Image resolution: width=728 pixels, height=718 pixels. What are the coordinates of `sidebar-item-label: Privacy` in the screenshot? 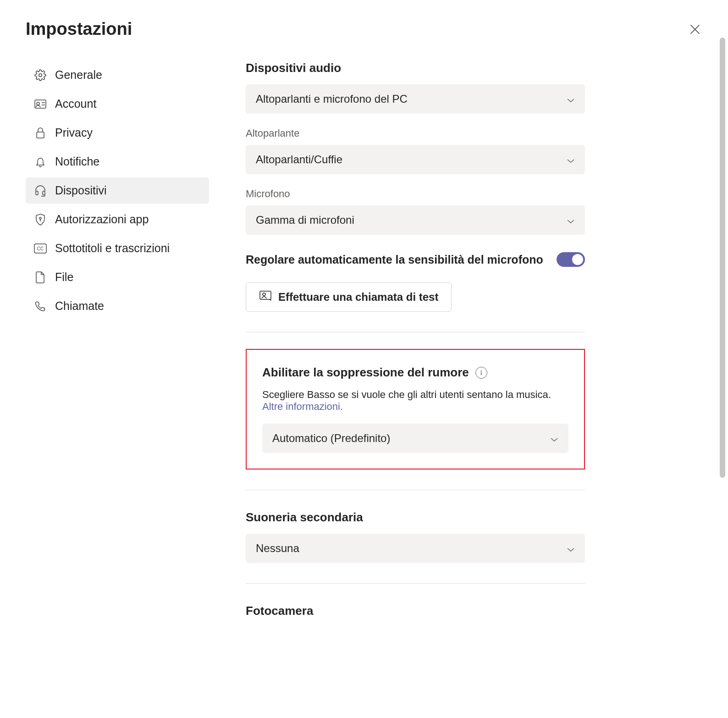 It's located at (74, 133).